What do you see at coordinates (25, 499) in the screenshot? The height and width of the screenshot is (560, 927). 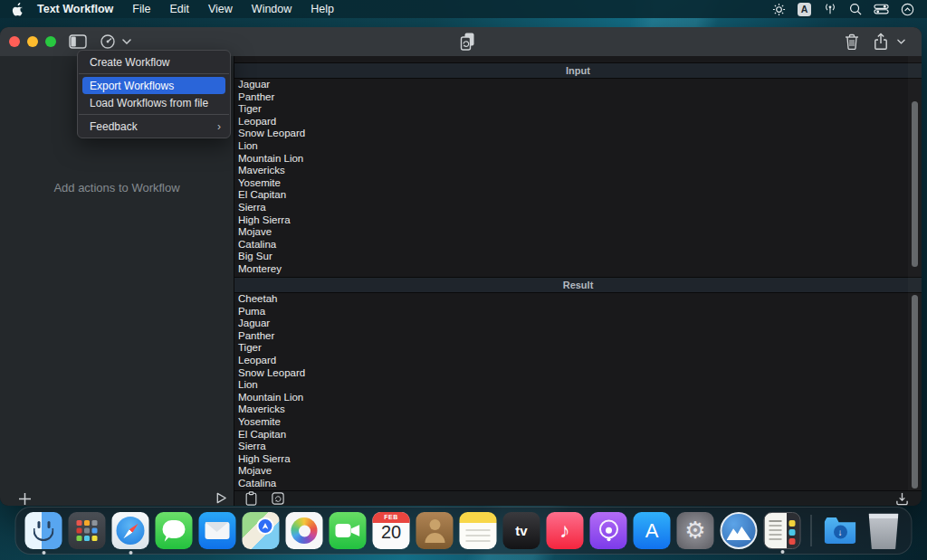 I see `add-action-icon` at bounding box center [25, 499].